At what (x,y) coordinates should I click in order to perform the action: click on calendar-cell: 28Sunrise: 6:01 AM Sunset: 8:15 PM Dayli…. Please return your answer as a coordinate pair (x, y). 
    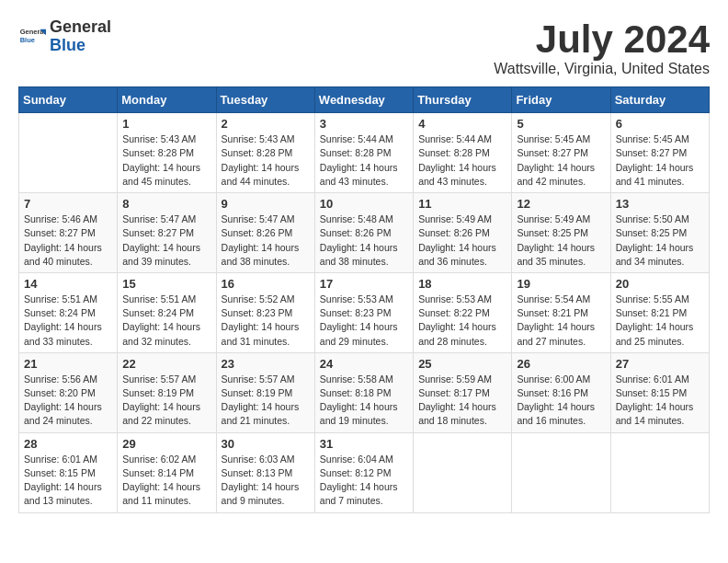
    Looking at the image, I should click on (68, 473).